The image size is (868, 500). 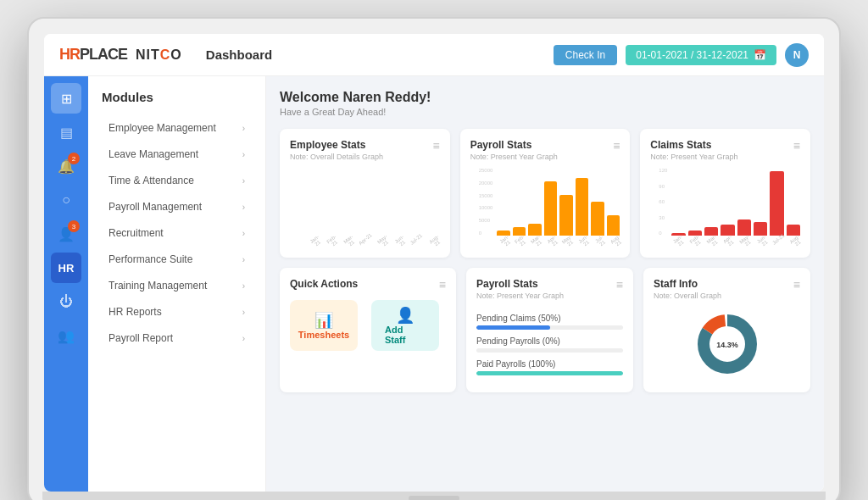 What do you see at coordinates (727, 344) in the screenshot?
I see `donut-chart: 14.3%` at bounding box center [727, 344].